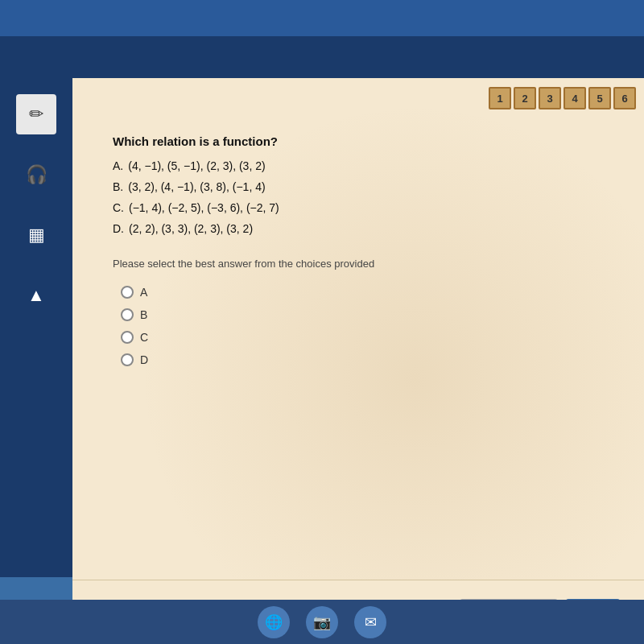 The width and height of the screenshot is (644, 644). I want to click on top-bar, so click(322, 18).